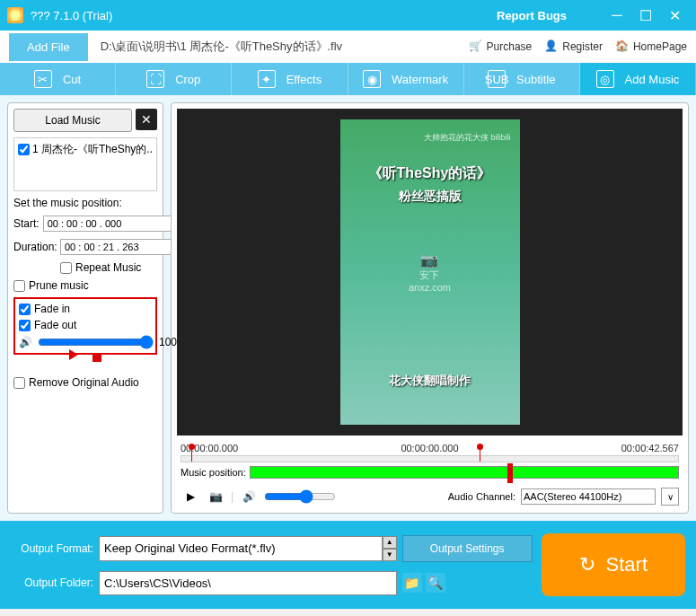 The width and height of the screenshot is (696, 616). Describe the element at coordinates (429, 494) in the screenshot. I see `playback-controls: ▶ 📷 | 🔊 Audio Channel: ∨` at that location.